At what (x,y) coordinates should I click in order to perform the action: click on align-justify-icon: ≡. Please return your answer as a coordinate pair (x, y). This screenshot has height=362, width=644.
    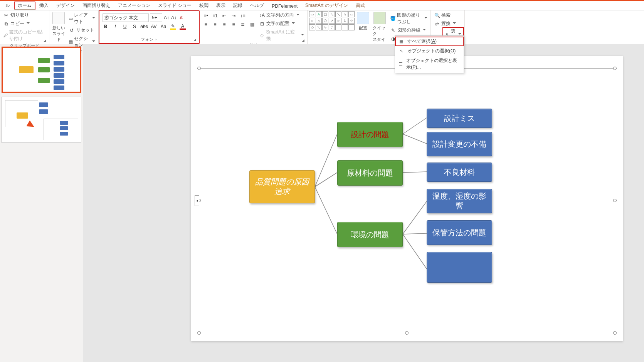
    Looking at the image, I should click on (234, 24).